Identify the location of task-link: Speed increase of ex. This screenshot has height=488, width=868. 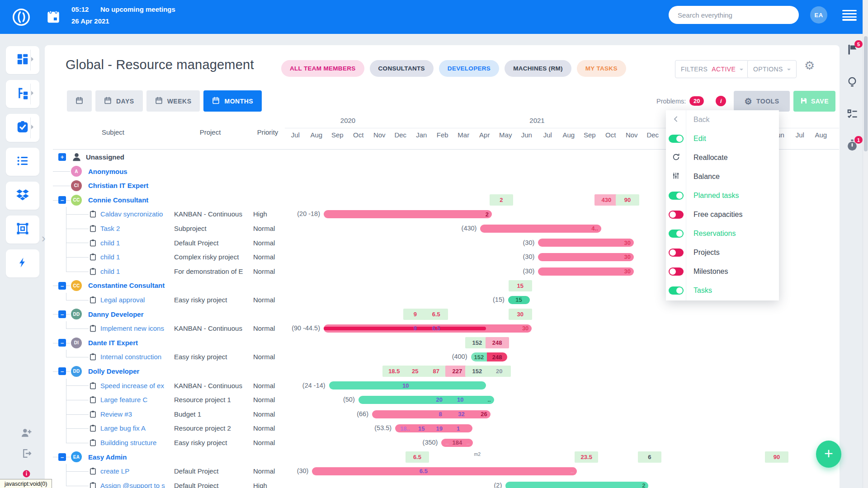
(135, 386).